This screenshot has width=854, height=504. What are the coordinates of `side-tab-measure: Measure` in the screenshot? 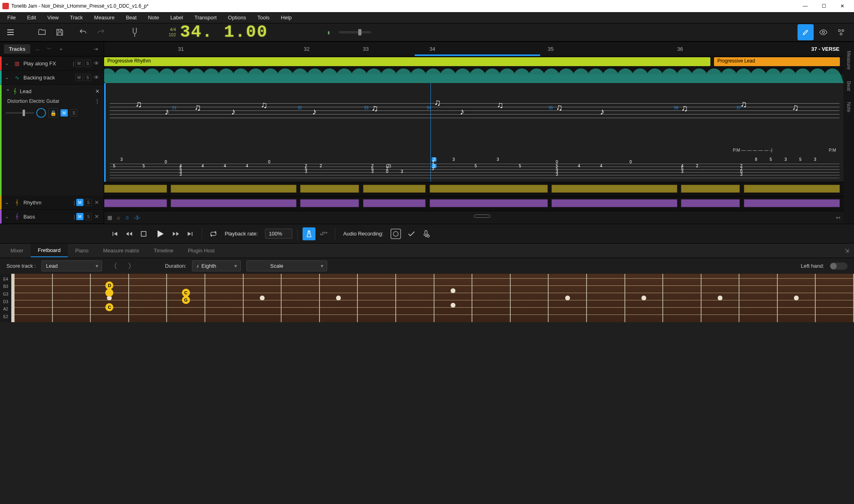 It's located at (849, 60).